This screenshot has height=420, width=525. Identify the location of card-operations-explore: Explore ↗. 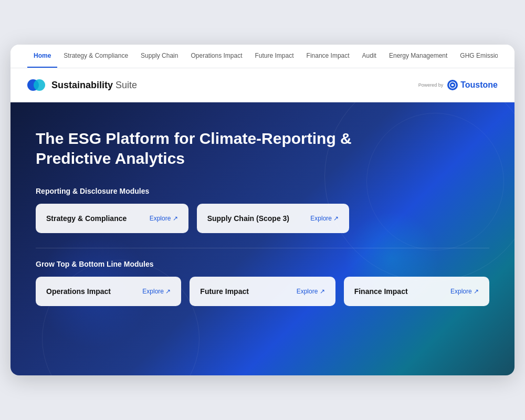
(156, 291).